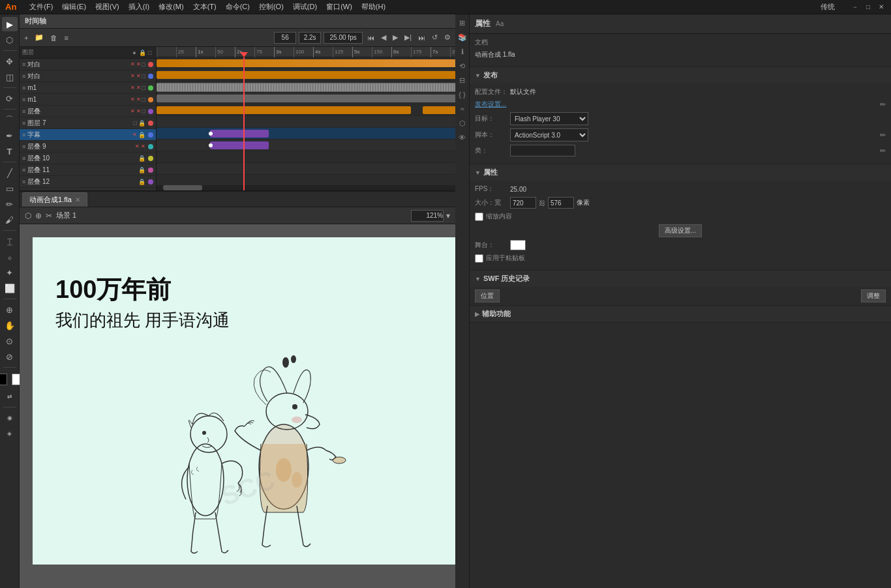 Image resolution: width=891 pixels, height=588 pixels. I want to click on subselect-tool: ⬡, so click(10, 40).